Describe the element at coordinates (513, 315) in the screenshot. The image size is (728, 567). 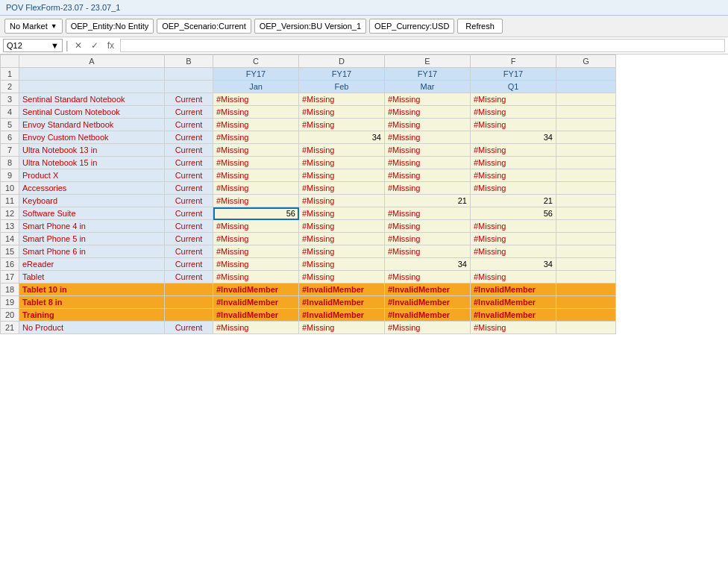
I see `data-cell-f: #InvalidMember` at that location.